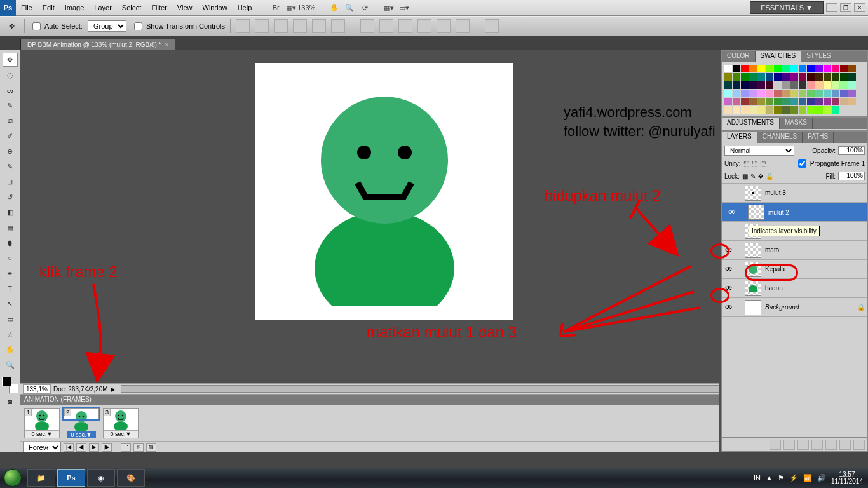  Describe the element at coordinates (831, 445) in the screenshot. I see `group-icon` at that location.